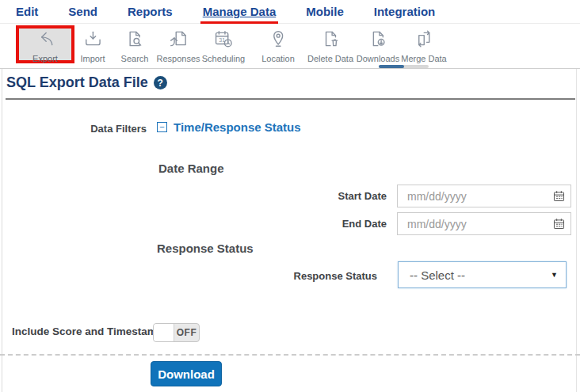  I want to click on start-date-label: Start Date, so click(312, 196).